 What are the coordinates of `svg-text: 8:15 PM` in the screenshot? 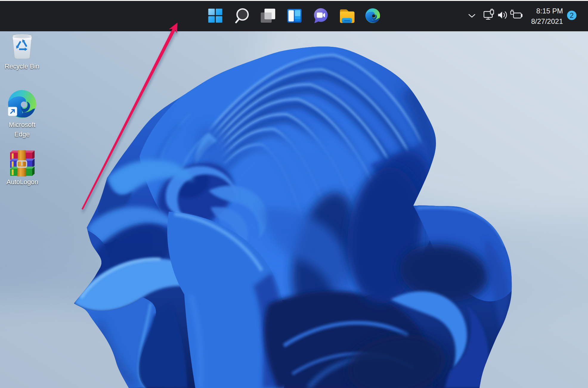 It's located at (550, 11).